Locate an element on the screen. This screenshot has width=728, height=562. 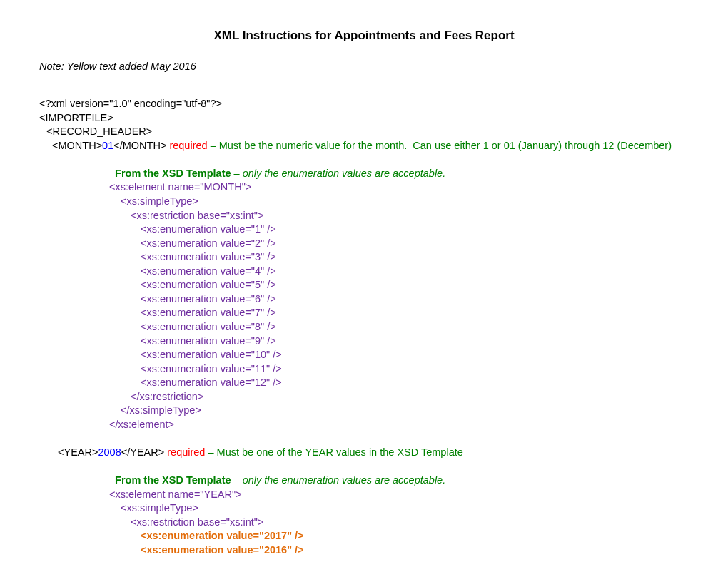
month-enum: <xs:enumeration value="5" /> is located at coordinates (364, 285).